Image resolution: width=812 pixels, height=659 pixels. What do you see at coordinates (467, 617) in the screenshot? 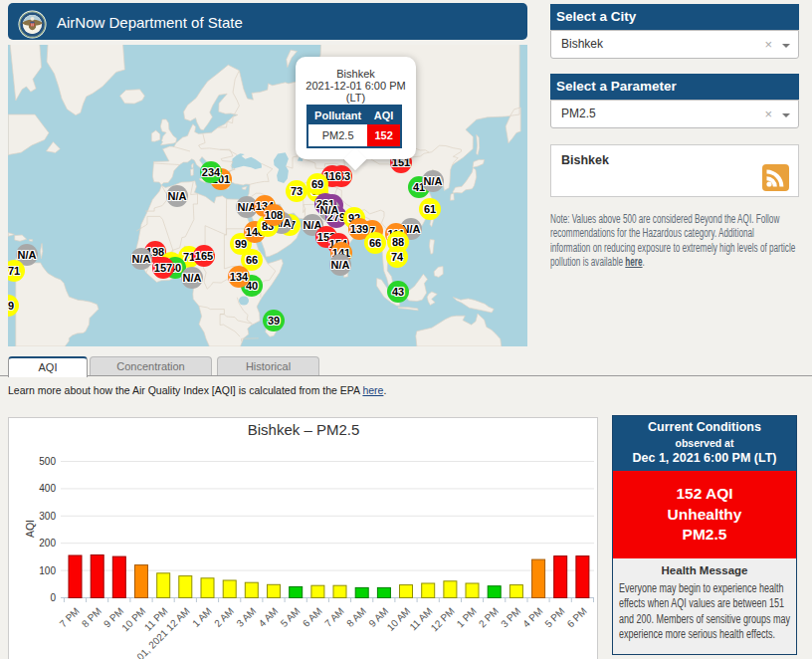
I see `svg-text: 1 PM` at bounding box center [467, 617].